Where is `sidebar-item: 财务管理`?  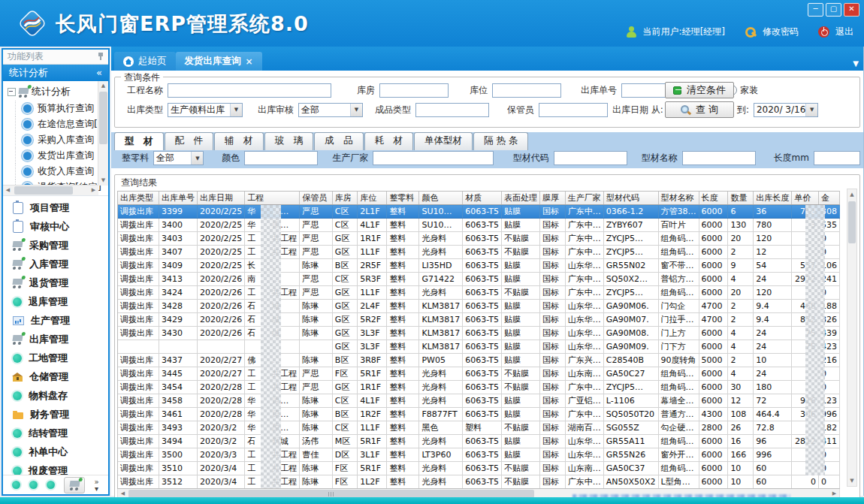 sidebar-item: 财务管理 is located at coordinates (56, 415).